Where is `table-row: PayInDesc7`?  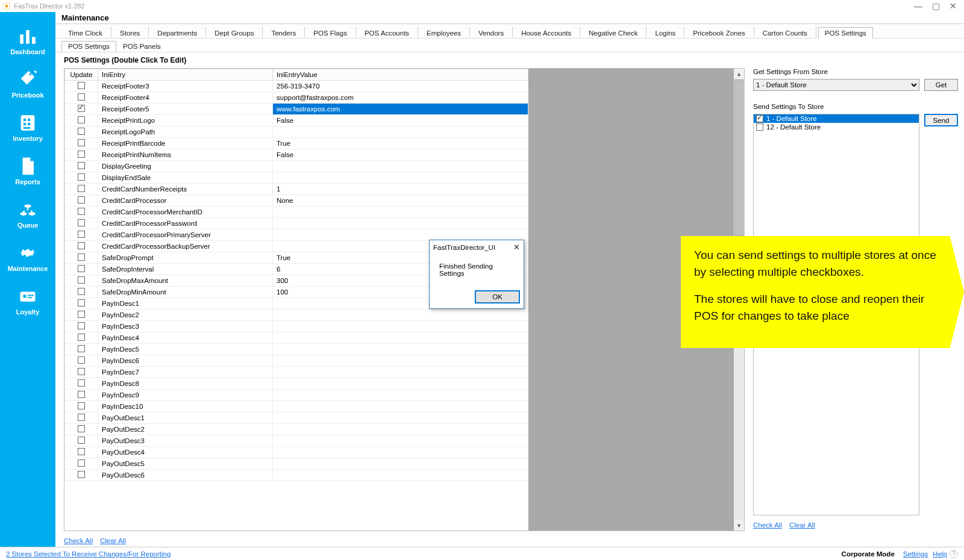
table-row: PayInDesc7 is located at coordinates (296, 372).